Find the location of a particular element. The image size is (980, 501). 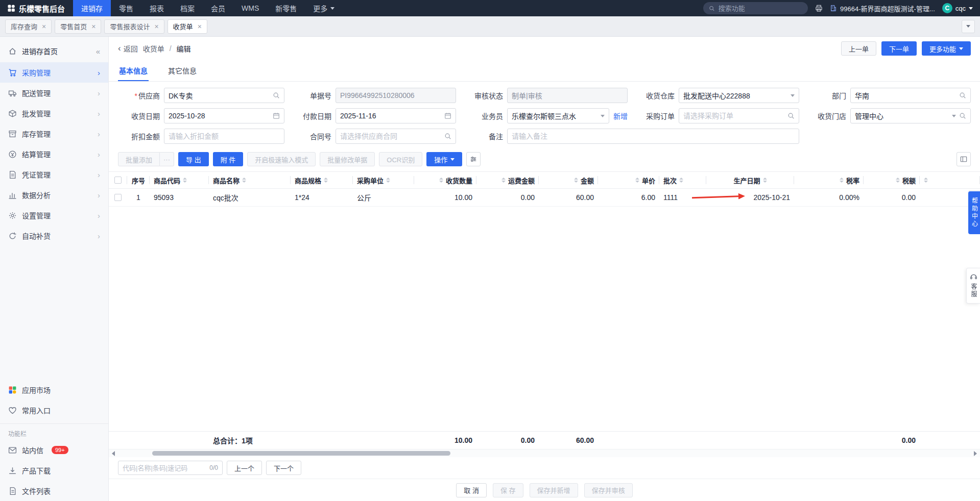

tab-receipt-note: 收货单 is located at coordinates (187, 27).